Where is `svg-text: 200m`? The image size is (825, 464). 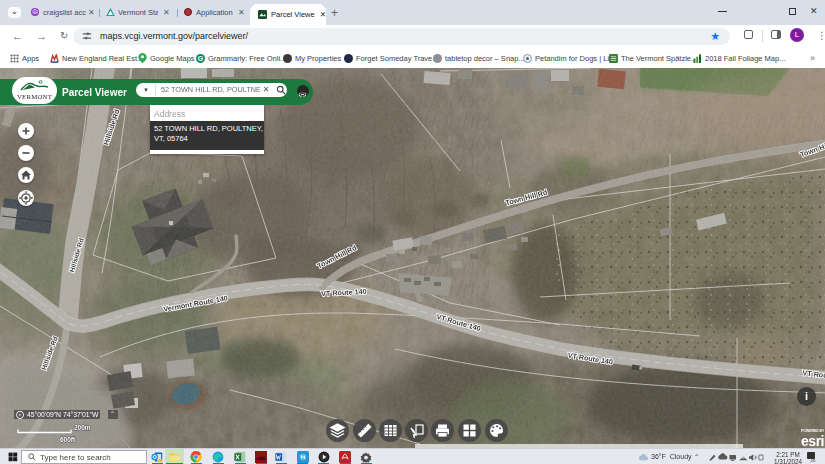
svg-text: 200m is located at coordinates (82, 428).